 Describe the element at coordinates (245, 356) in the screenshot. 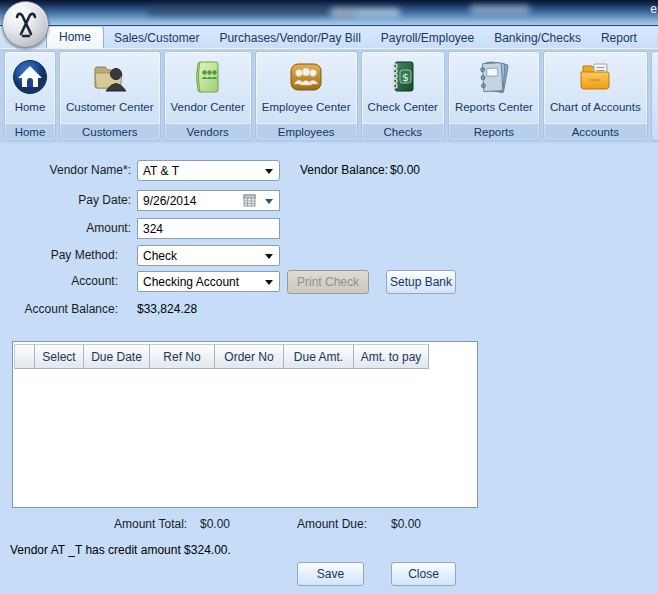

I see `bills-table-header: Select Due Date Ref No Order No Due Amt.…` at that location.